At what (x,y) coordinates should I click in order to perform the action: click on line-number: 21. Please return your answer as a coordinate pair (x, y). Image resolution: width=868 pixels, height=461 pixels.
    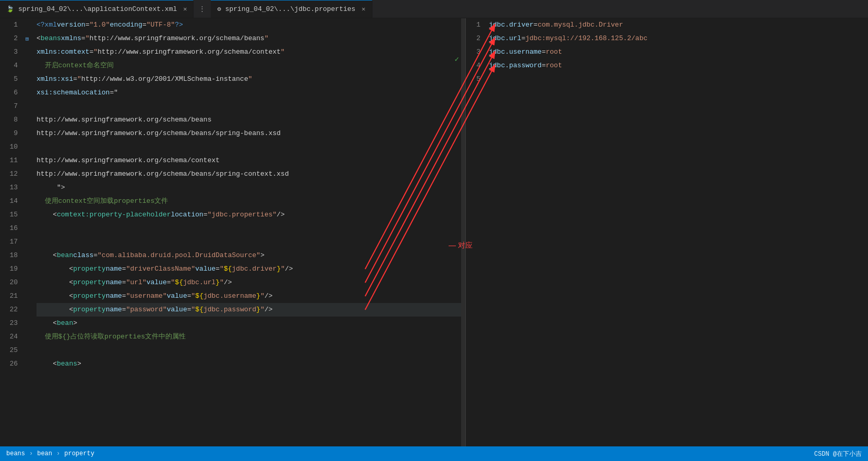
    Looking at the image, I should click on (10, 296).